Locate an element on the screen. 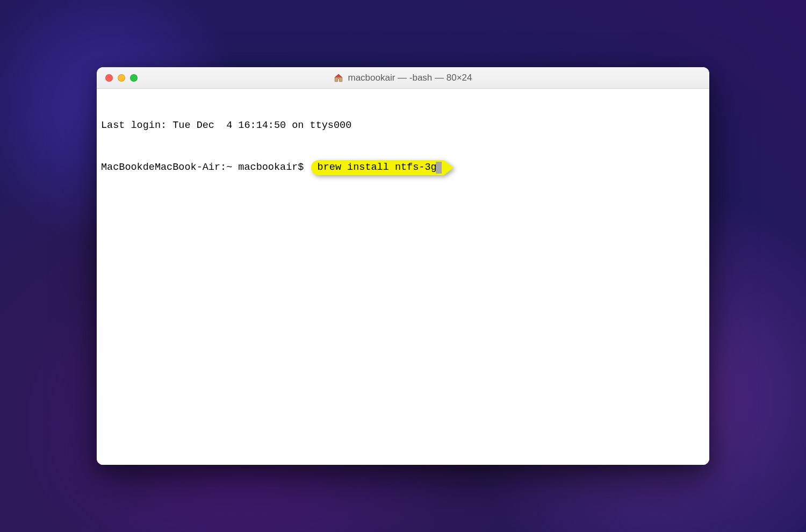  highlighted-command: brew install ntfs-3g is located at coordinates (377, 168).